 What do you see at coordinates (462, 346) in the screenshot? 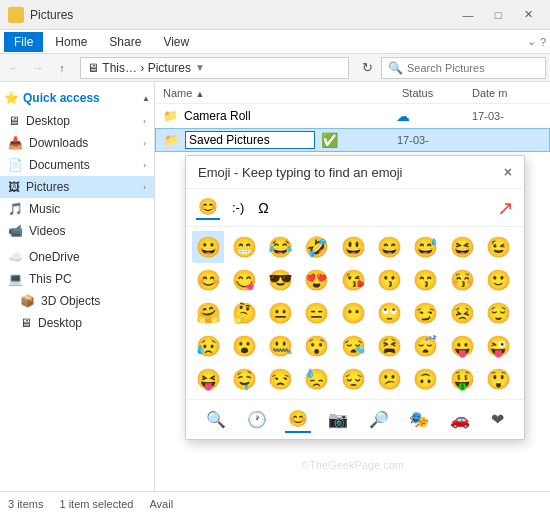
I see `emoji-stuck-tongue: 😛` at bounding box center [462, 346].